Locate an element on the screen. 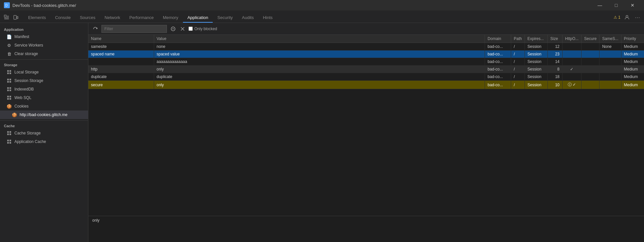 The image size is (644, 242). col-header-value: Value is located at coordinates (319, 39).